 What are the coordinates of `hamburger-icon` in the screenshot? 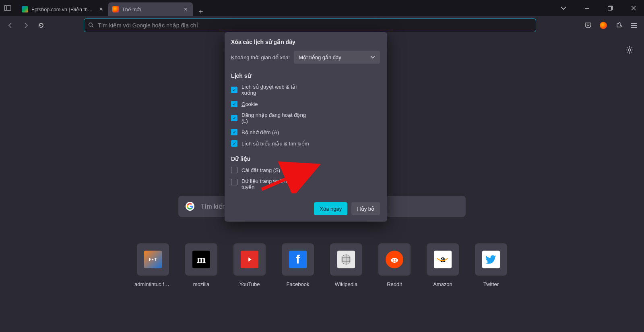 It's located at (634, 25).